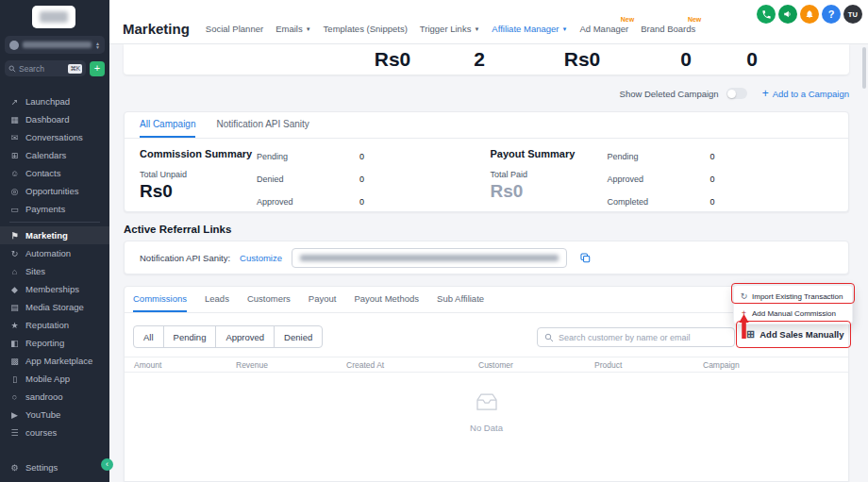  What do you see at coordinates (55, 155) in the screenshot?
I see `sidebar-item-calendars: ⊞Calendars` at bounding box center [55, 155].